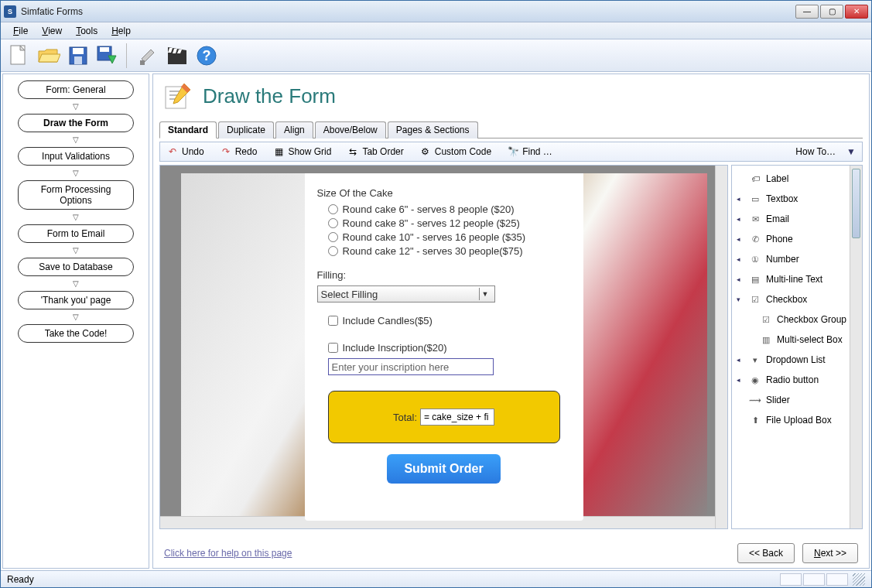  Describe the element at coordinates (797, 420) in the screenshot. I see `widget-file-upload-box: ⬆File Upload Box` at that location.